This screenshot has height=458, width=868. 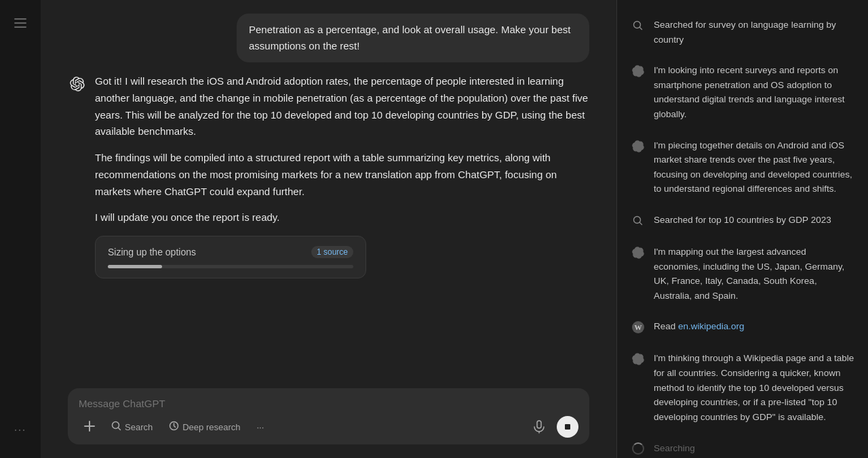 What do you see at coordinates (743, 92) in the screenshot?
I see `activity-item-2: I'm looking into recent surveys and repo…` at bounding box center [743, 92].